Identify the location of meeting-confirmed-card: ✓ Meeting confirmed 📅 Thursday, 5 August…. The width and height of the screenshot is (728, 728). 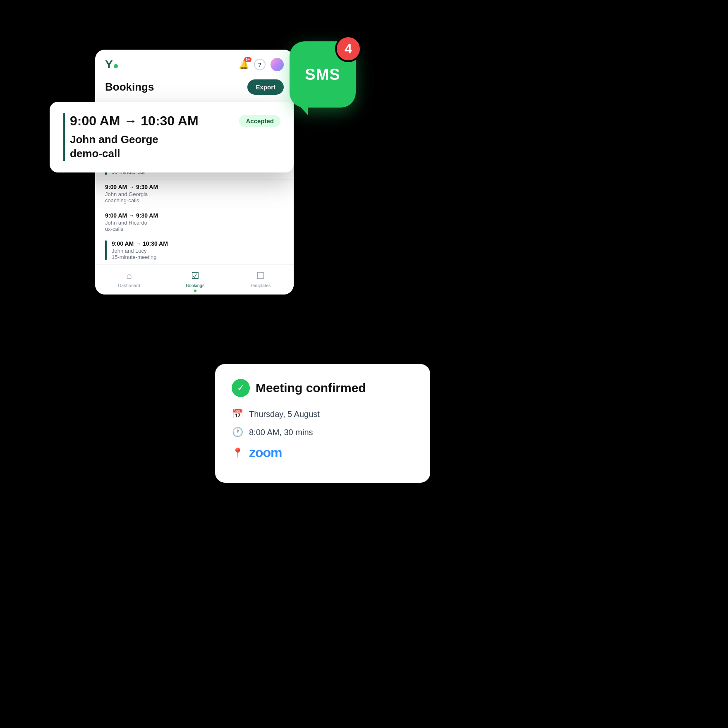
(323, 424).